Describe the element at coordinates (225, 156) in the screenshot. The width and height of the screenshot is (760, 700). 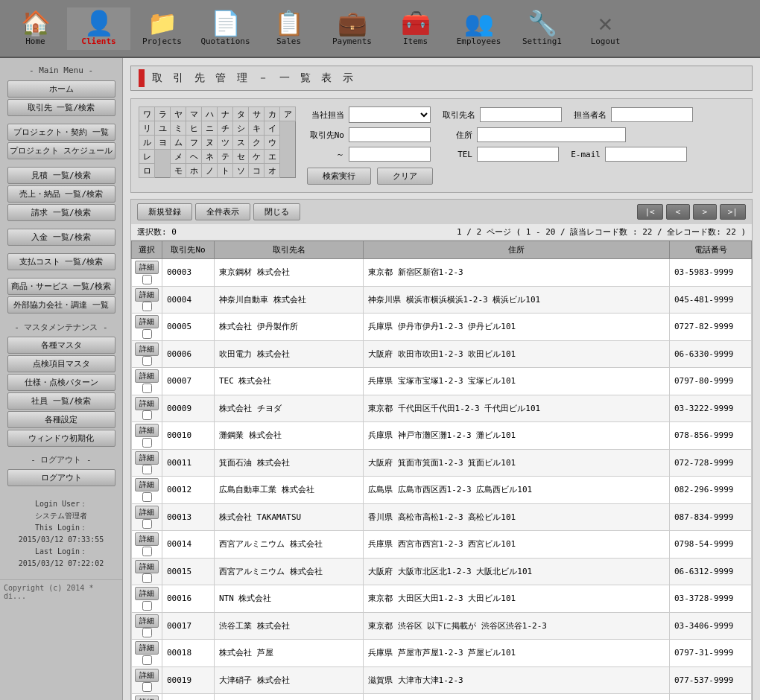
I see `kana-cell: テ` at that location.